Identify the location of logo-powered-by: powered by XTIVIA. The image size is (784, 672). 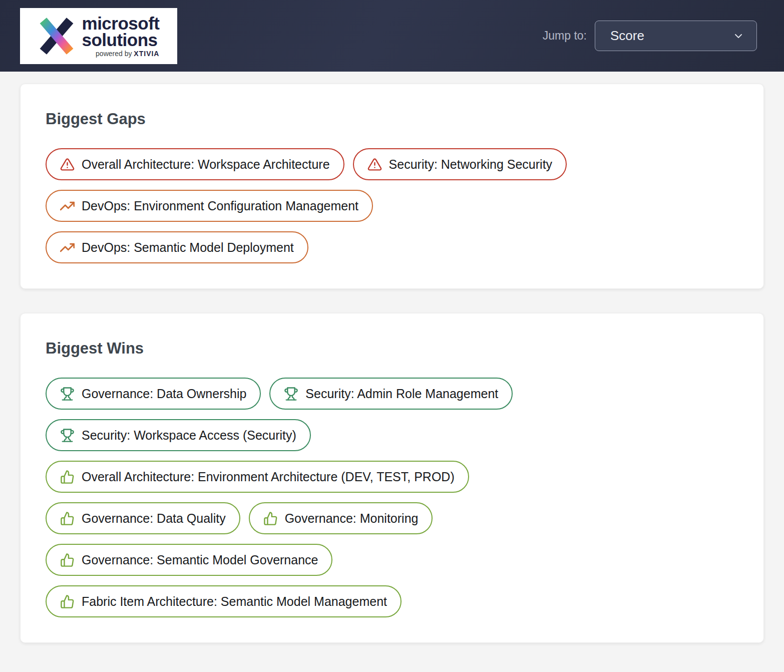
(127, 54).